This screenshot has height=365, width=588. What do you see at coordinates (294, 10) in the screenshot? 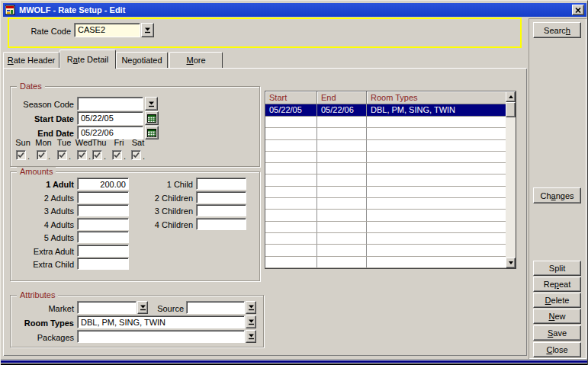
I see `title-bar: MWOLF - Rate Setup - Edit` at bounding box center [294, 10].